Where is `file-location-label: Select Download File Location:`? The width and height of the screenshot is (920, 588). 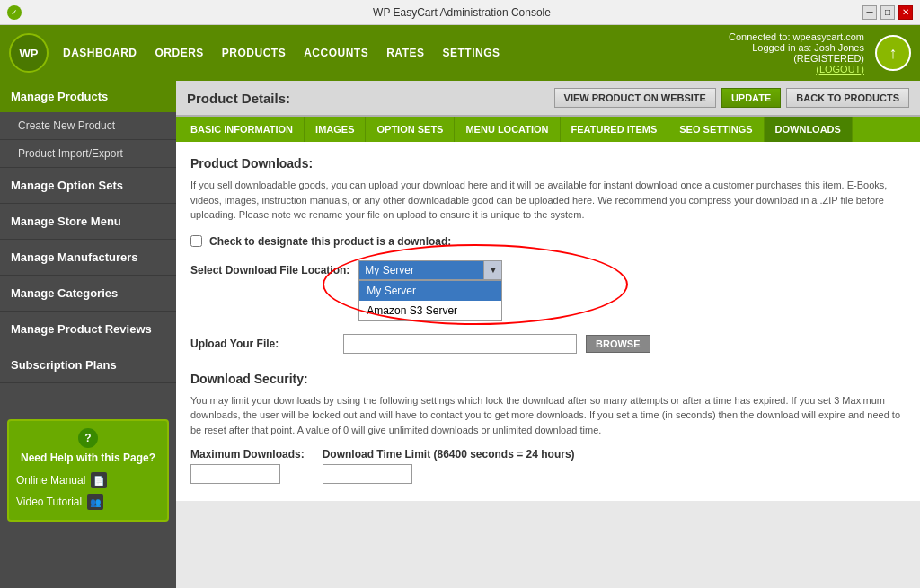 file-location-label: Select Download File Location: is located at coordinates (270, 270).